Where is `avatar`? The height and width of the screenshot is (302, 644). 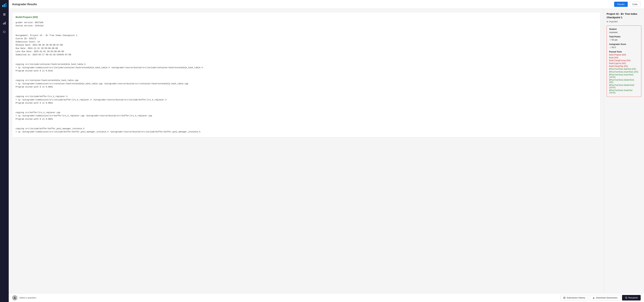
avatar is located at coordinates (15, 298).